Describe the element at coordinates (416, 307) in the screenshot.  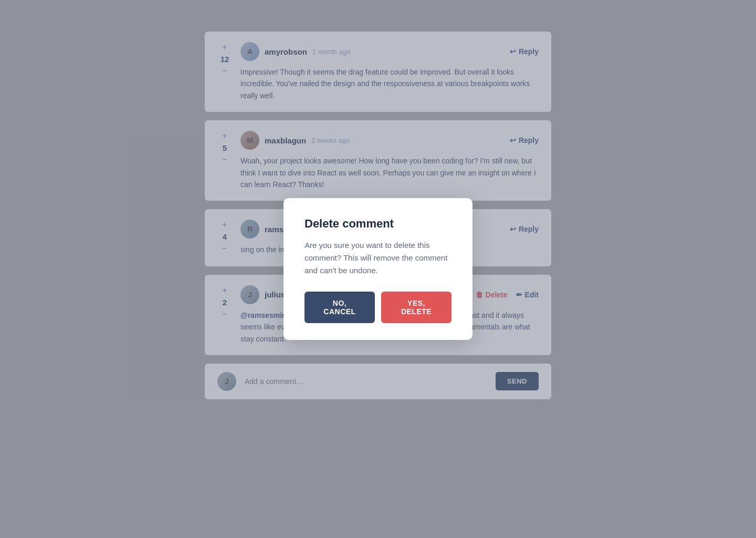
I see `confirm-delete-button: YES, DELETE` at that location.